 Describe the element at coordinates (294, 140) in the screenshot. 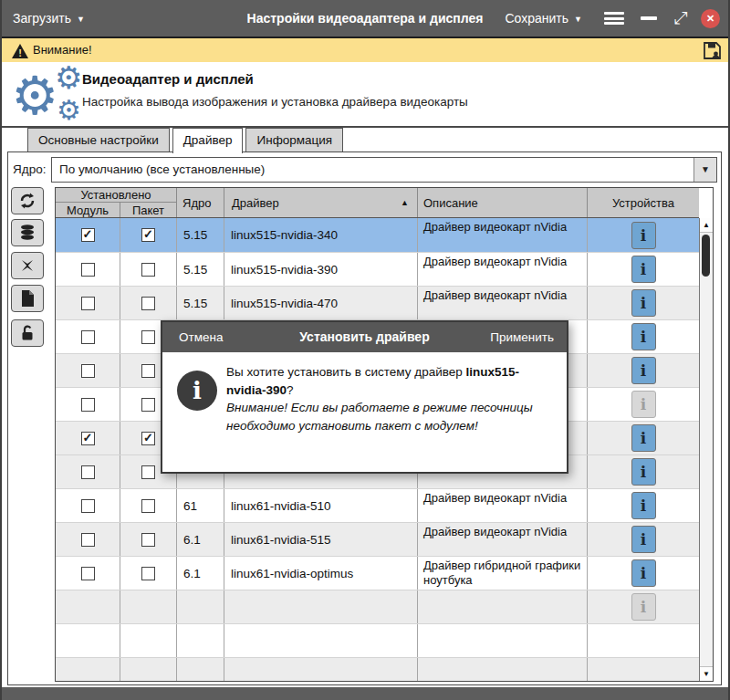

I see `tab-information: Информация` at that location.